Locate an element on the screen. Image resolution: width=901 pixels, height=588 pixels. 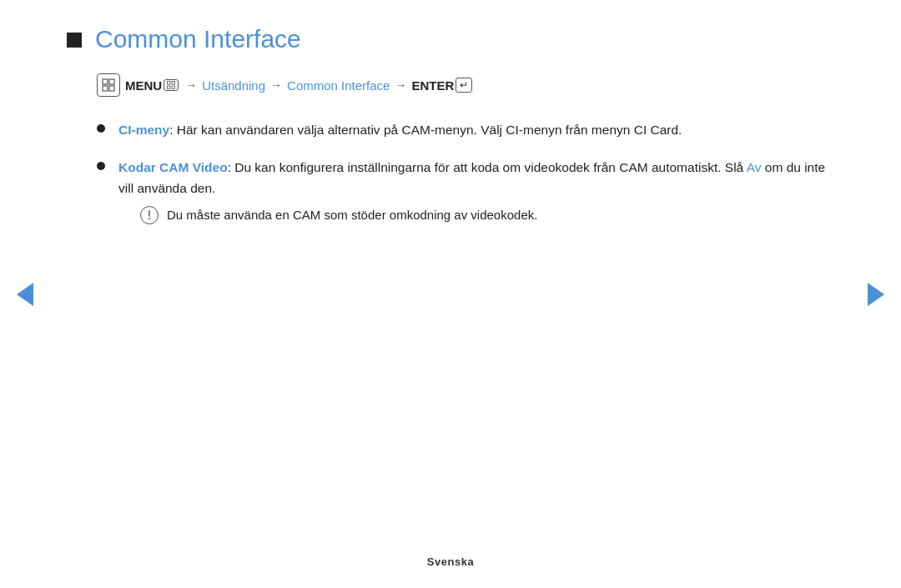
bullet-item-2: Kodar CAM Video: Du kan konfigurera inst… is located at coordinates (466, 192).